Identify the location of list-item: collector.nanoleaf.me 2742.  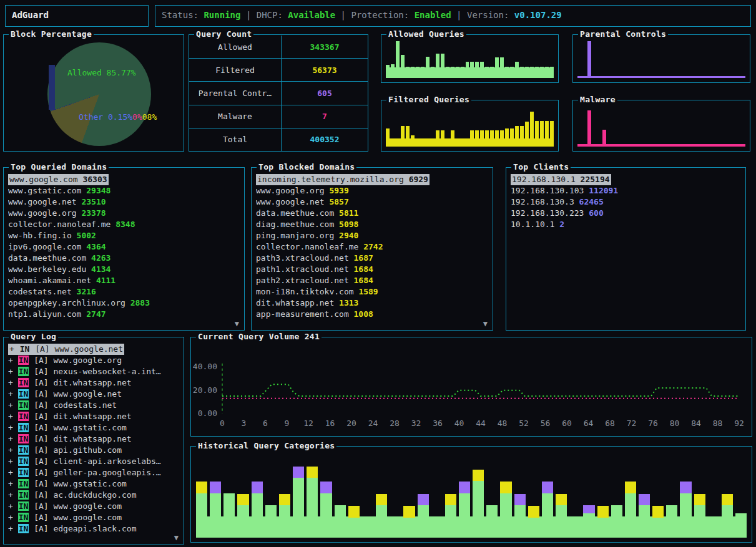
(372, 247).